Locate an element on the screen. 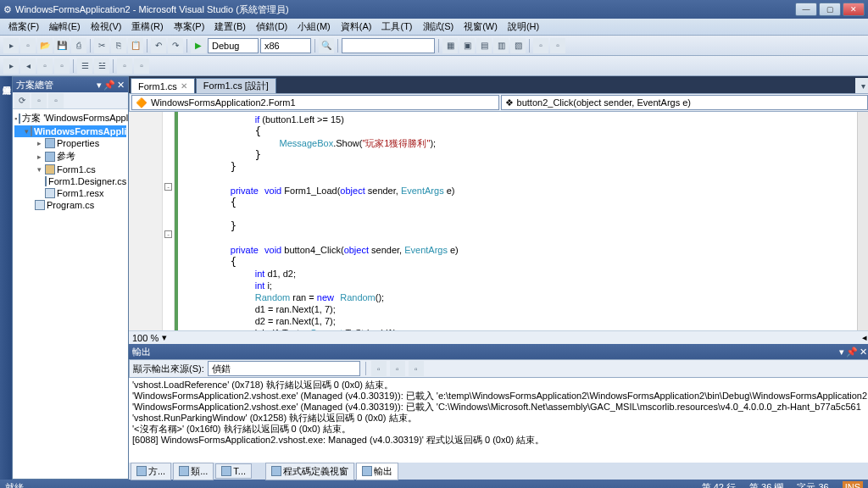  menu-build: 建置(B) is located at coordinates (231, 27).